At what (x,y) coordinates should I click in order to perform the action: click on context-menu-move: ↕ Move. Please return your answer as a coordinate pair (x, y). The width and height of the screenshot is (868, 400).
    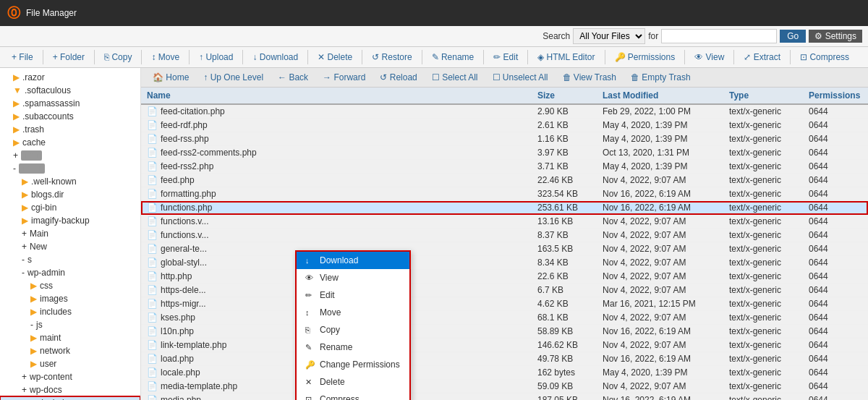
    Looking at the image, I should click on (353, 312).